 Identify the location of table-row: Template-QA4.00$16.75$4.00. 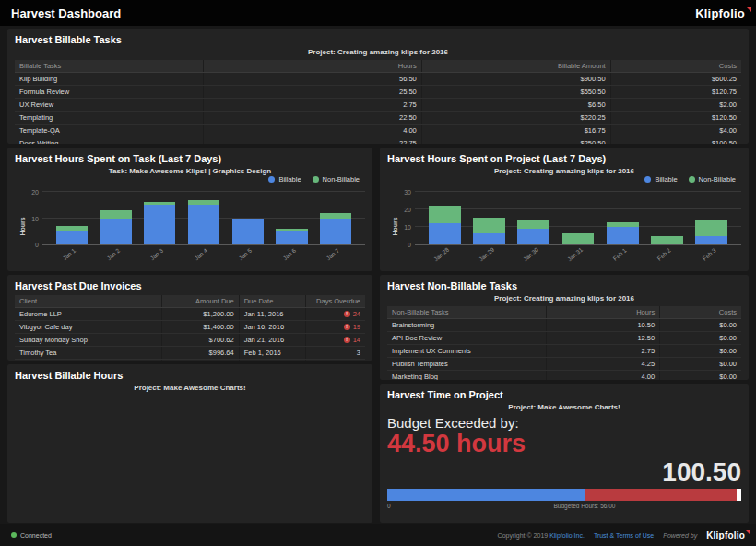
(378, 131).